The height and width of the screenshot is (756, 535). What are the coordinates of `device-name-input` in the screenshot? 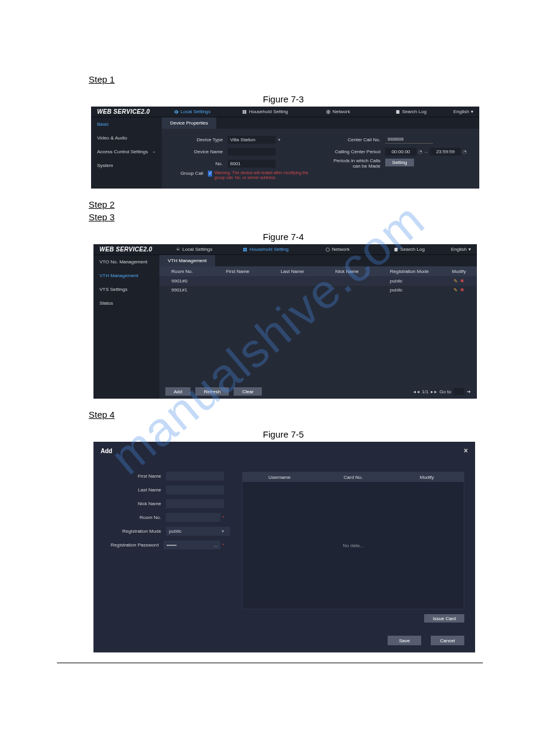 It's located at (252, 152).